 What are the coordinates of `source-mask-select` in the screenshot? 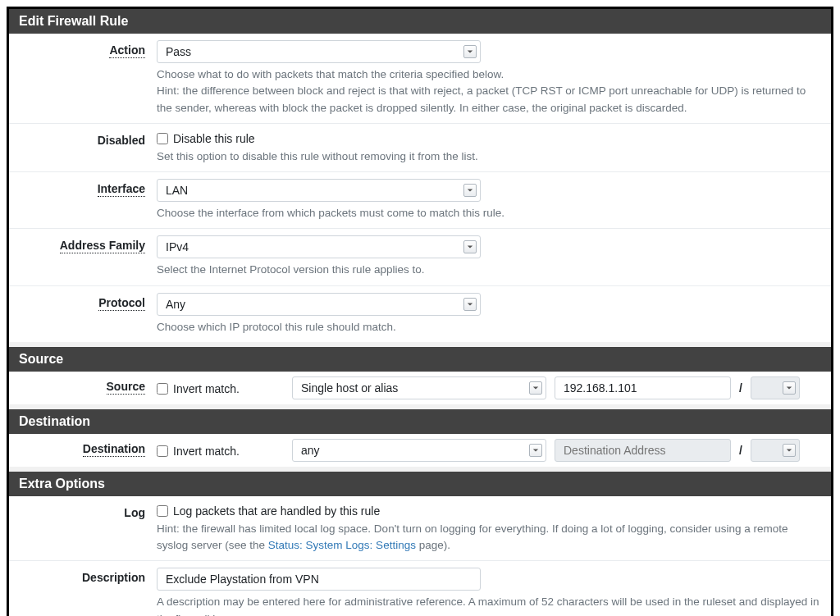 It's located at (775, 388).